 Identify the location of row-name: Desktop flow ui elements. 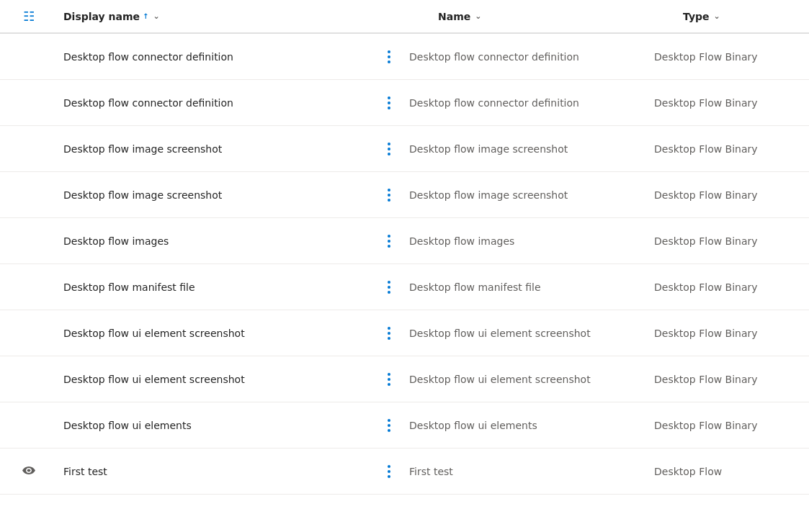
(526, 425).